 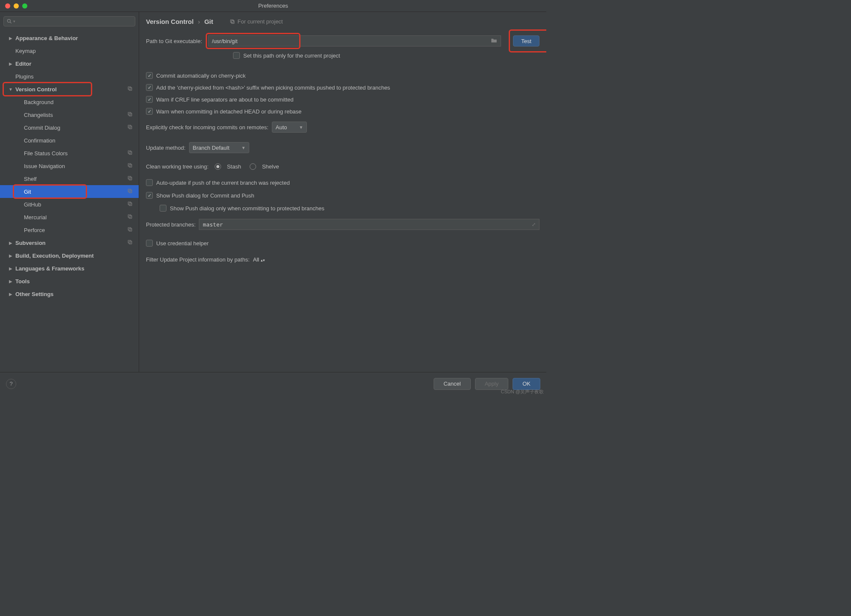 What do you see at coordinates (42, 128) in the screenshot?
I see `sidebar-item-label: Commit Dialog` at bounding box center [42, 128].